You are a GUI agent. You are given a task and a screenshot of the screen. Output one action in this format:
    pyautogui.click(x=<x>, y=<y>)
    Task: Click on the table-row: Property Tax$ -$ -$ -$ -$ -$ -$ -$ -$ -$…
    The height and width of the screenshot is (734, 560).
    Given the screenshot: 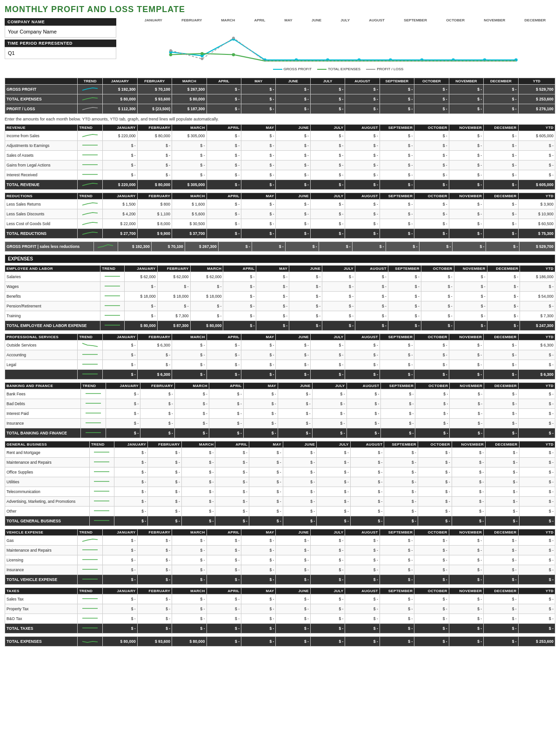 What is the action you would take?
    pyautogui.click(x=280, y=609)
    